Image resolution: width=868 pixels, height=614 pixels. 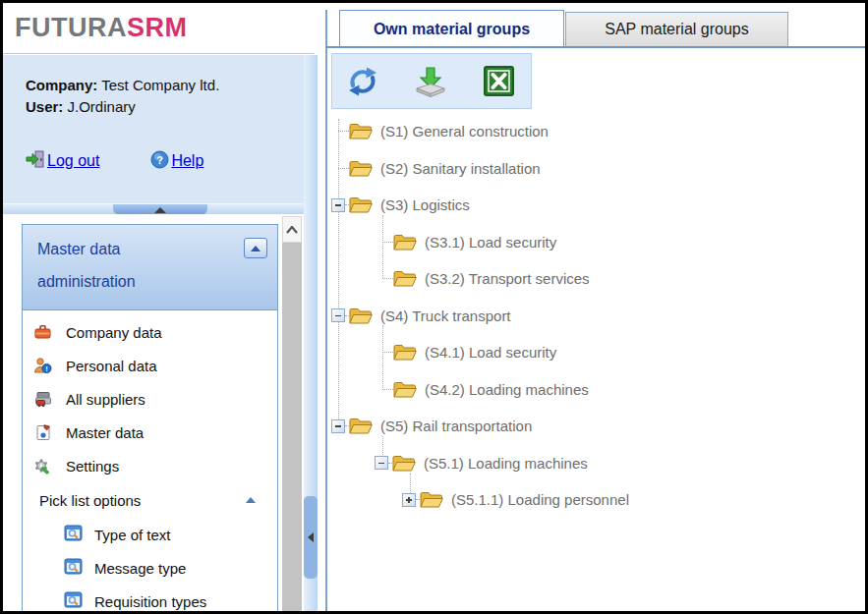 What do you see at coordinates (187, 161) in the screenshot?
I see `help-link: Help` at bounding box center [187, 161].